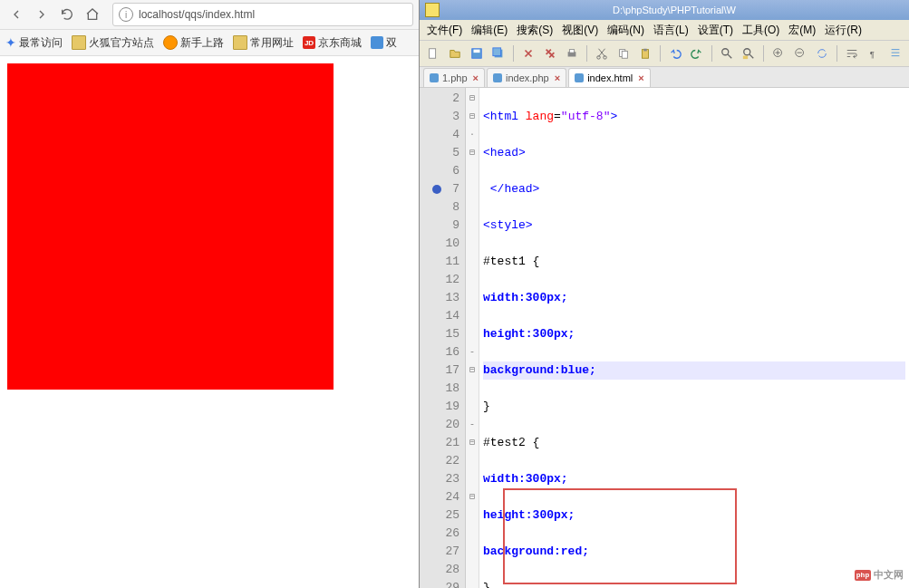  I want to click on menu-settings: 设置(T), so click(716, 31).